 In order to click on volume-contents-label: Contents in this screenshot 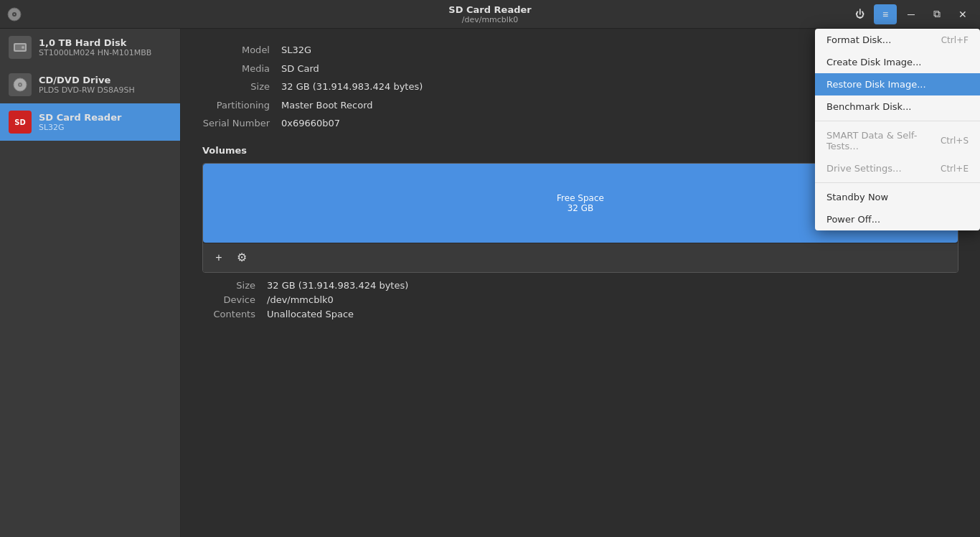, I will do `click(235, 314)`.